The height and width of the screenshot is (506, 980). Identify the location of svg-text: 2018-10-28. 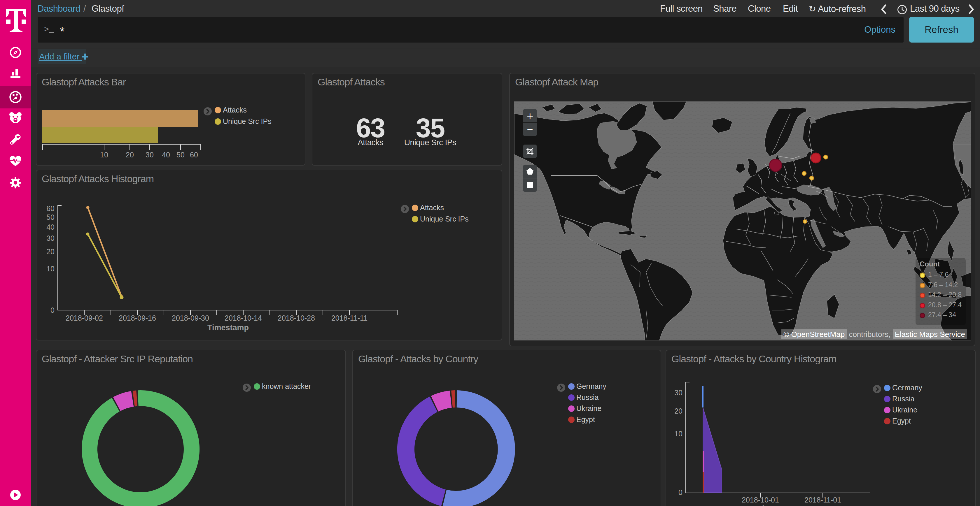
(296, 318).